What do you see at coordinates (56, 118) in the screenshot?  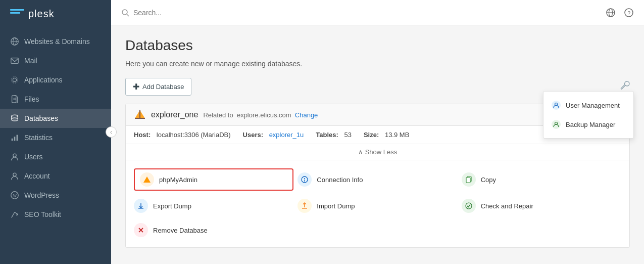 I see `sidebar-item-databases: Databases` at bounding box center [56, 118].